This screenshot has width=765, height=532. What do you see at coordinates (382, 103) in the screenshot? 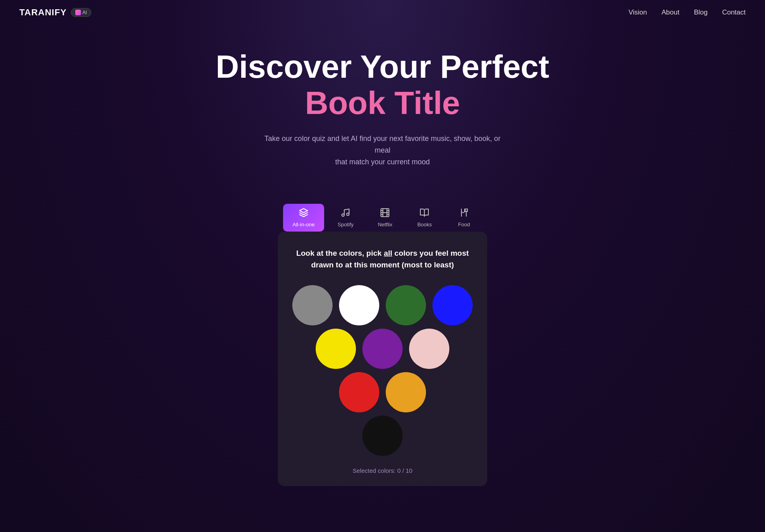
I see `hero-title-line2: Book Title` at bounding box center [382, 103].